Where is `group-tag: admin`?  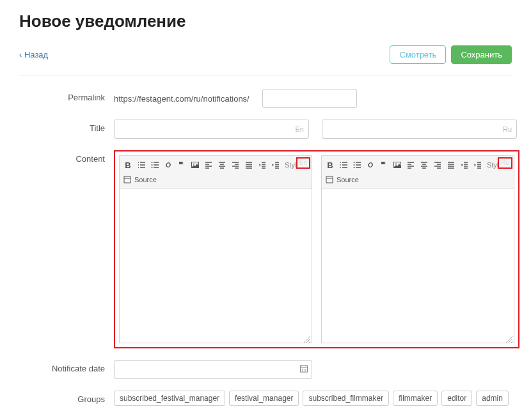
group-tag: admin is located at coordinates (493, 398).